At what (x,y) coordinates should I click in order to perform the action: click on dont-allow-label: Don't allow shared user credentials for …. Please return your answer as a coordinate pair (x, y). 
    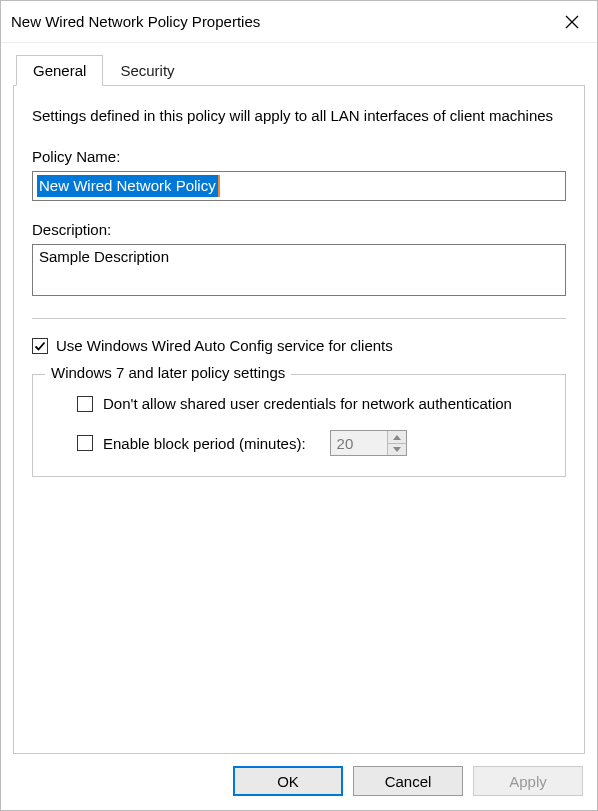
    Looking at the image, I should click on (308, 404).